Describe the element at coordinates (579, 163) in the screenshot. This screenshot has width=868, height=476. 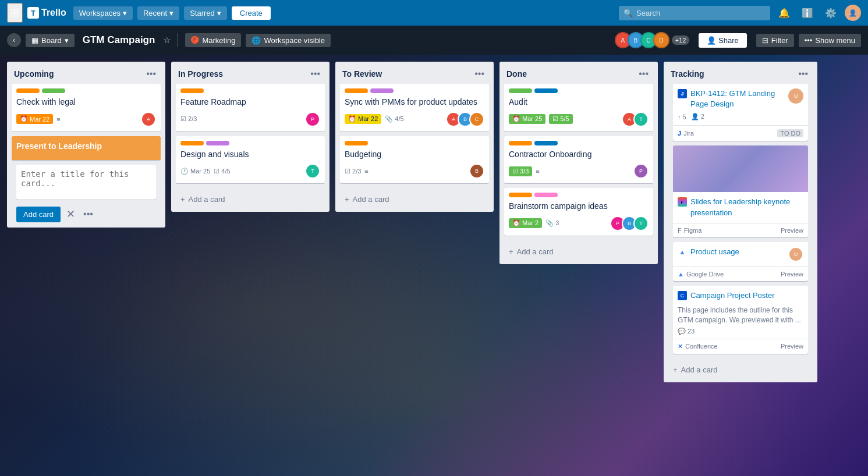
I see `list-done: Done ••• Audit ⏰ Mar 25 ☑ 5/5` at that location.